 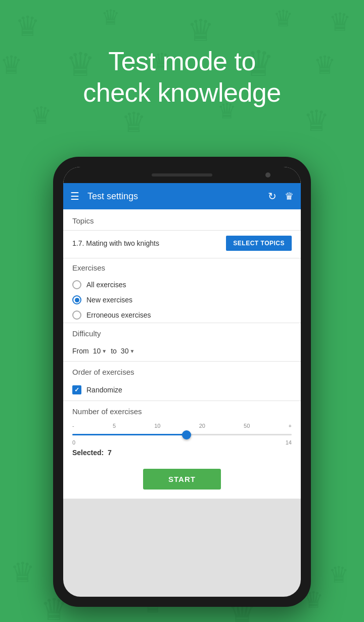 I want to click on selected-count: Selected: 7, so click(x=182, y=454).